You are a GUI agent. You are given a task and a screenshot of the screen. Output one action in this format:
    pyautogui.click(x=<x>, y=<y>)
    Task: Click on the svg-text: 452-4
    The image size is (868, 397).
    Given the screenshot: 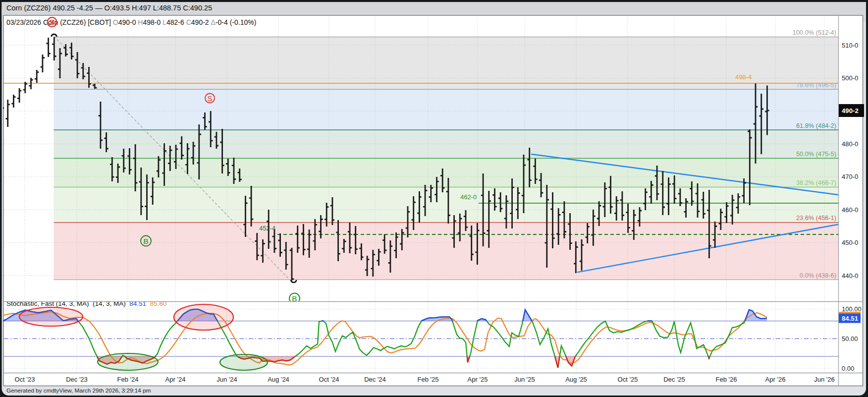 What is the action you would take?
    pyautogui.click(x=268, y=228)
    